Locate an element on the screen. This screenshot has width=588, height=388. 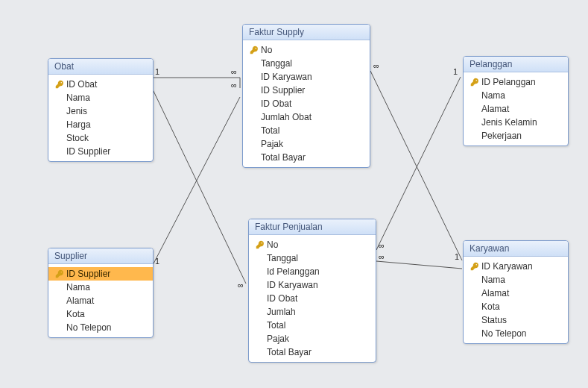
entity-field: Jumlah is located at coordinates (312, 312).